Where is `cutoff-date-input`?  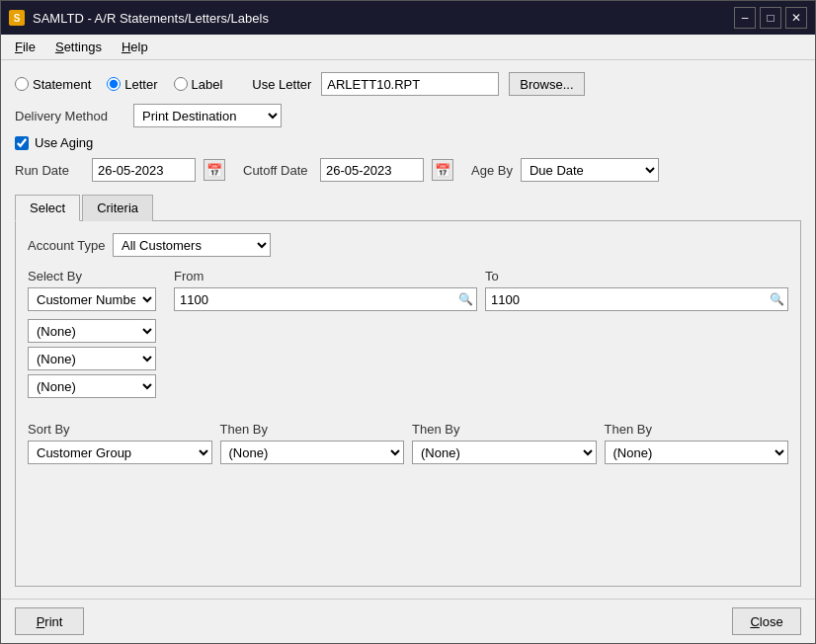 cutoff-date-input is located at coordinates (371, 170).